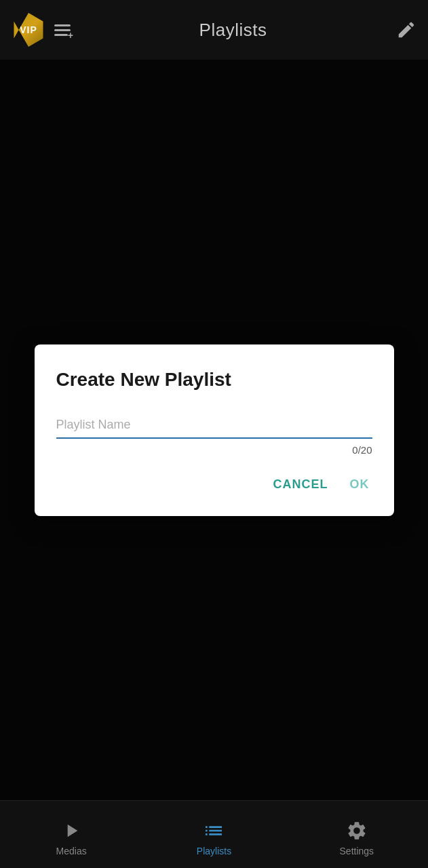 This screenshot has width=428, height=868. Describe the element at coordinates (357, 831) in the screenshot. I see `settings-icon` at that location.